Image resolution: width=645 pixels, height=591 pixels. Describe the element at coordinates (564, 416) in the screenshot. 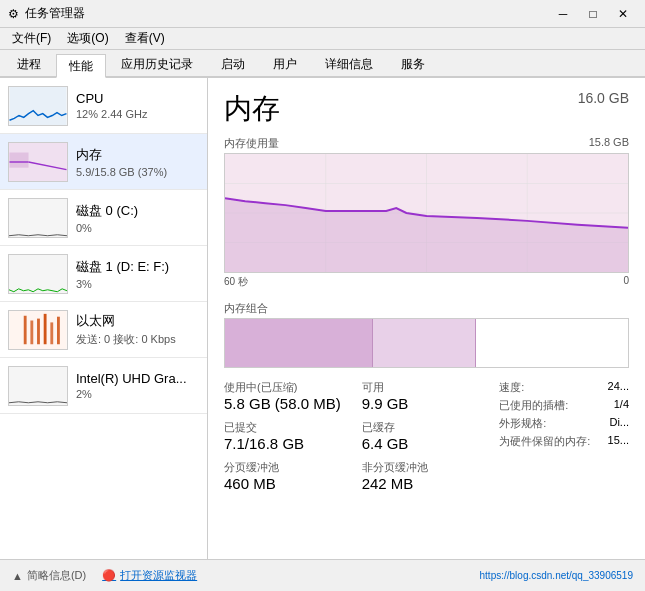

I see `stats-col-right: 速度: 24... 已使用的插槽: 1/4 外形规格: Di... 为硬件保留的…` at that location.